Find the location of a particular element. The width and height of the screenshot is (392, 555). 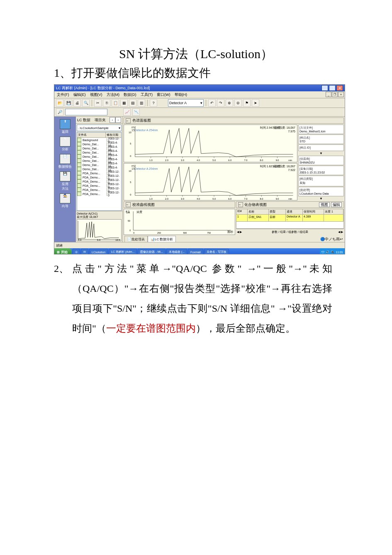

table-toggle-icon: − is located at coordinates (241, 205).